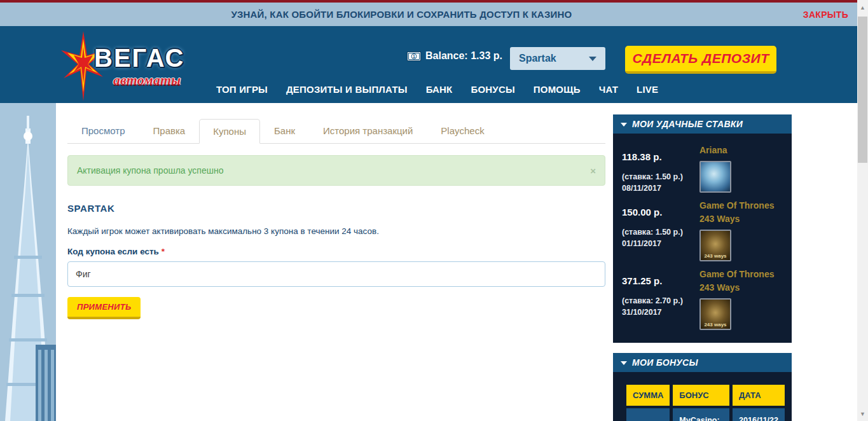 This screenshot has width=868, height=421. I want to click on list-item: 371.25 р. (ставка: 2.70 р.) 31/10/2017 G…, so click(702, 299).